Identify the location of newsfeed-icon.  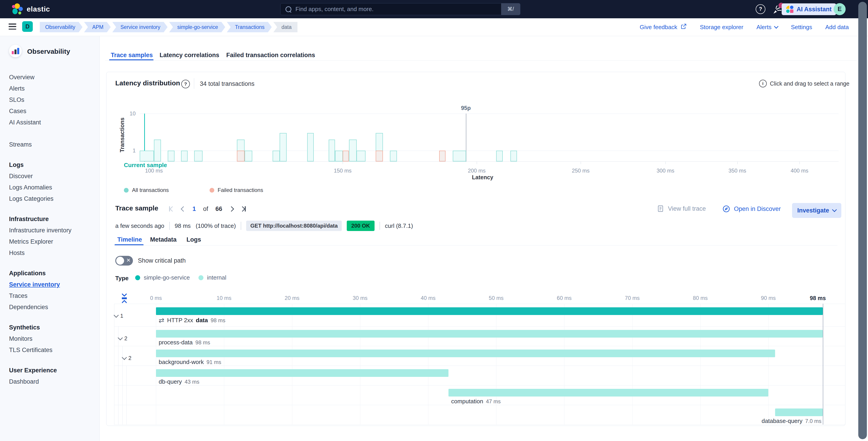
(777, 9).